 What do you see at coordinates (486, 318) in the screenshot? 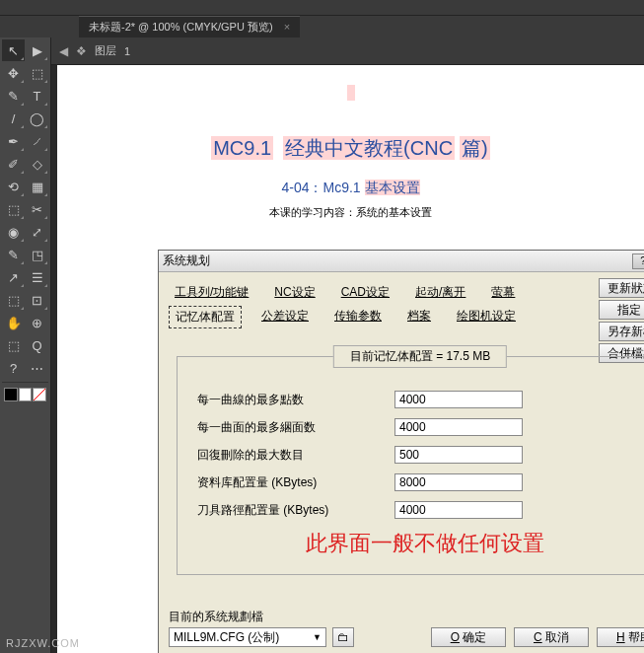
I see `dialog-tab: 绘图机设定` at bounding box center [486, 318].